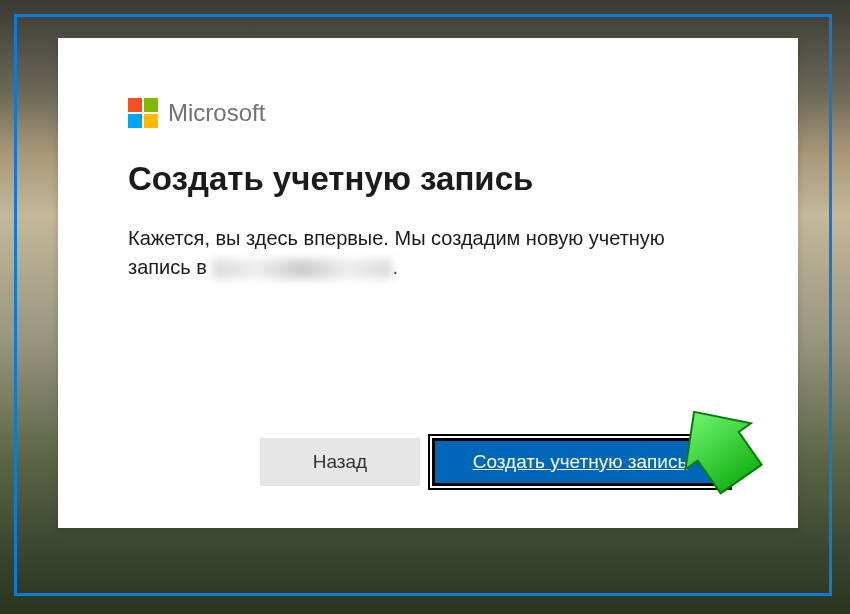 This screenshot has height=614, width=850. I want to click on back-button: Назад, so click(340, 462).